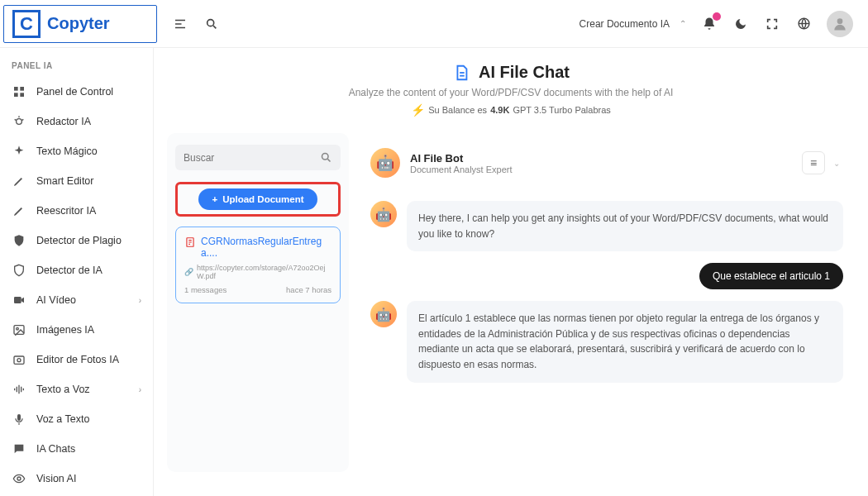  Describe the element at coordinates (458, 110) in the screenshot. I see `balance-prefix: Su Balance es` at that location.